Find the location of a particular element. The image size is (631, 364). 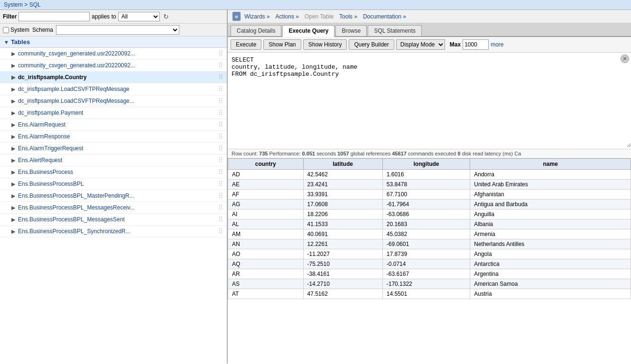

cell-latitude: 18.2206 is located at coordinates (343, 214).